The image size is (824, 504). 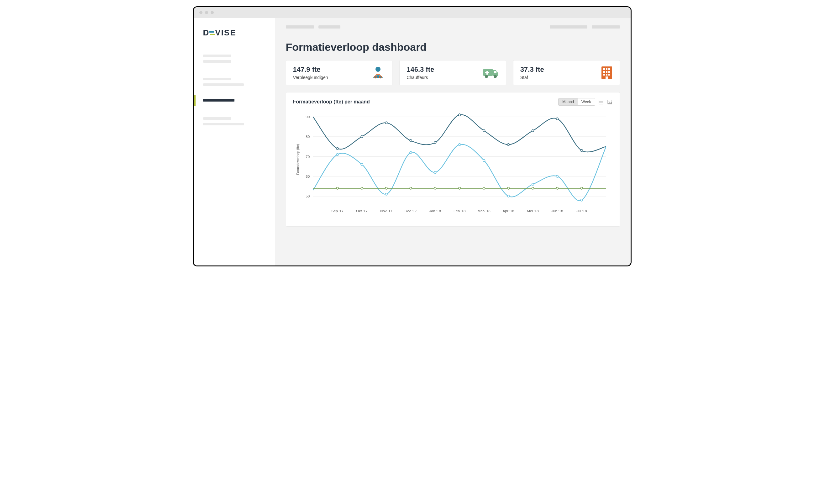 I want to click on svg-text: Jan '18, so click(x=435, y=211).